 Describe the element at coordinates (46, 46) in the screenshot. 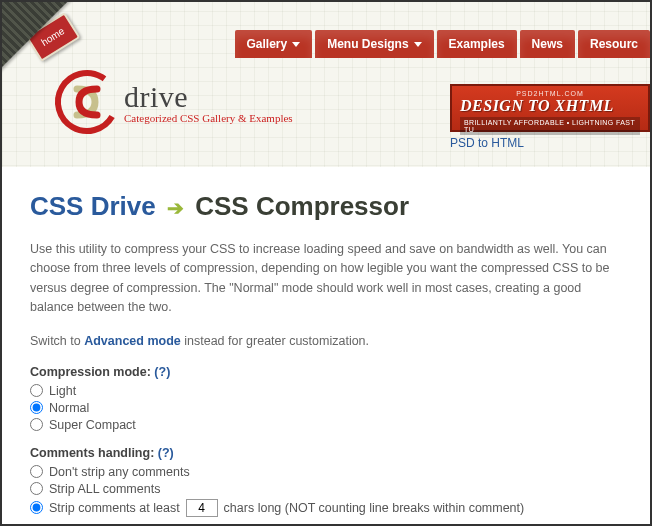

I see `corner-ribbon` at that location.